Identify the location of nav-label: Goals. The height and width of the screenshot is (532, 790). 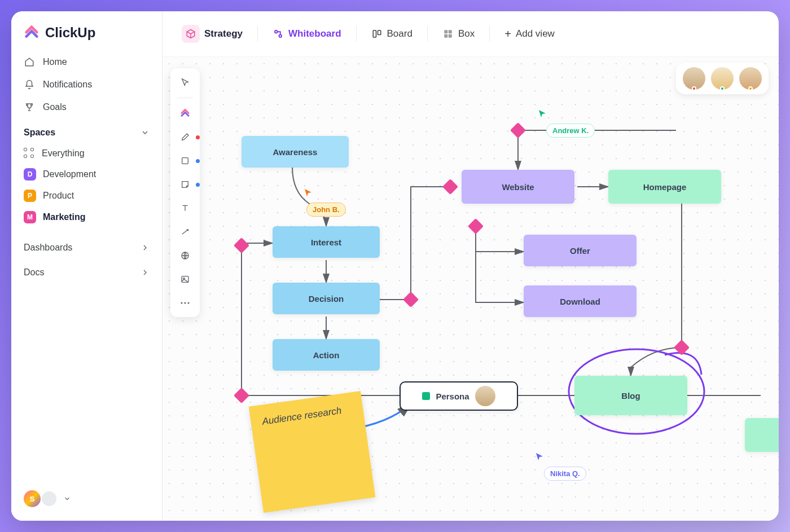
(55, 107).